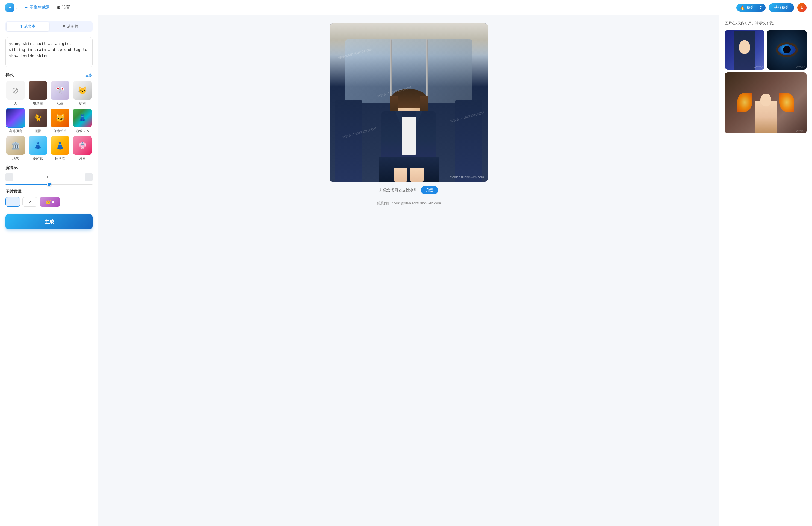  Describe the element at coordinates (49, 184) in the screenshot. I see `ratio-slider-thumb` at that location.